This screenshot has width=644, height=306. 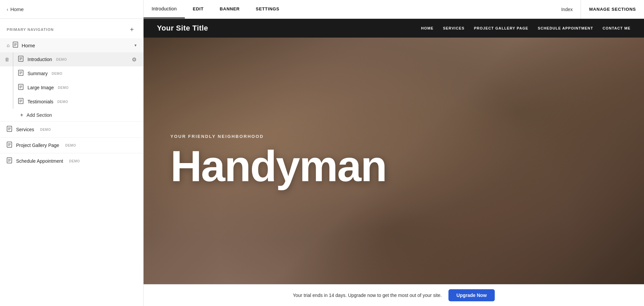 What do you see at coordinates (39, 115) in the screenshot?
I see `add-section-label: Add Section` at bounding box center [39, 115].